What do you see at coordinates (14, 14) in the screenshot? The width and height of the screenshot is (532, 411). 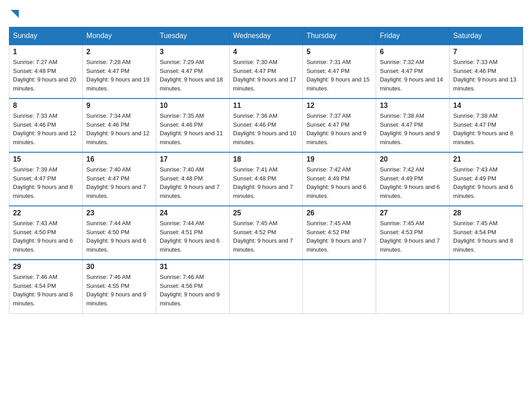 I see `logo` at bounding box center [14, 14].